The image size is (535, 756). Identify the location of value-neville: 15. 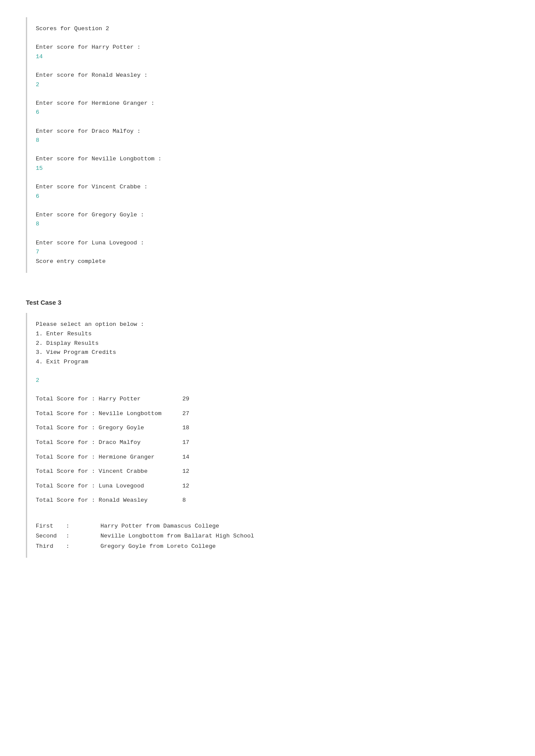
(268, 169).